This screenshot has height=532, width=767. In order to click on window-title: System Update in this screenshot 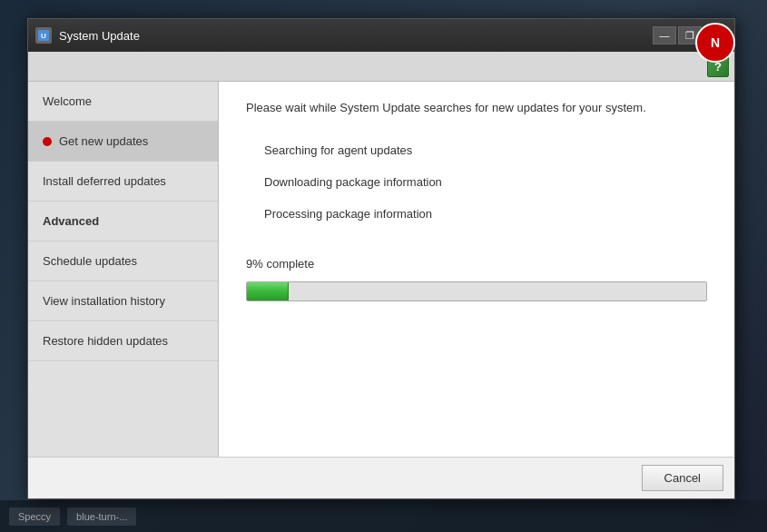, I will do `click(100, 36)`.